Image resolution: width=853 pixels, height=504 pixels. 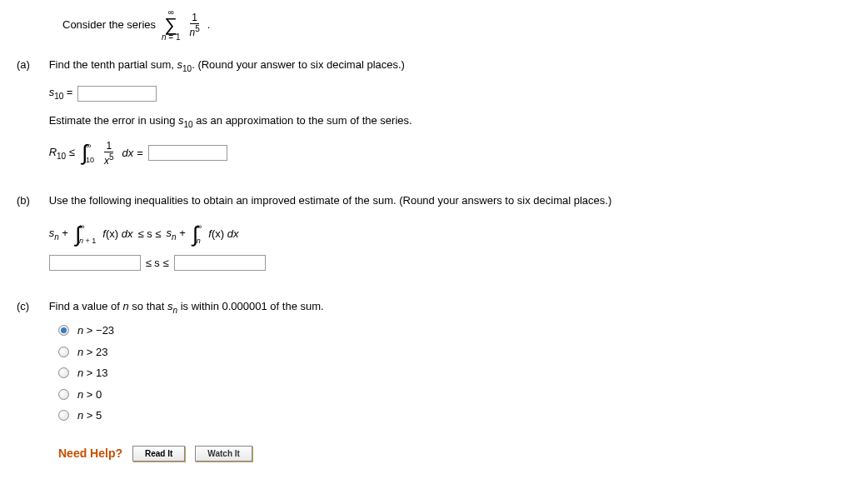 I want to click on inequality-formula: sn + ∫ ∞ n + 1 f(x) dx ≤ s ≤ sn + ∫ ∞ n …, so click(x=438, y=234).